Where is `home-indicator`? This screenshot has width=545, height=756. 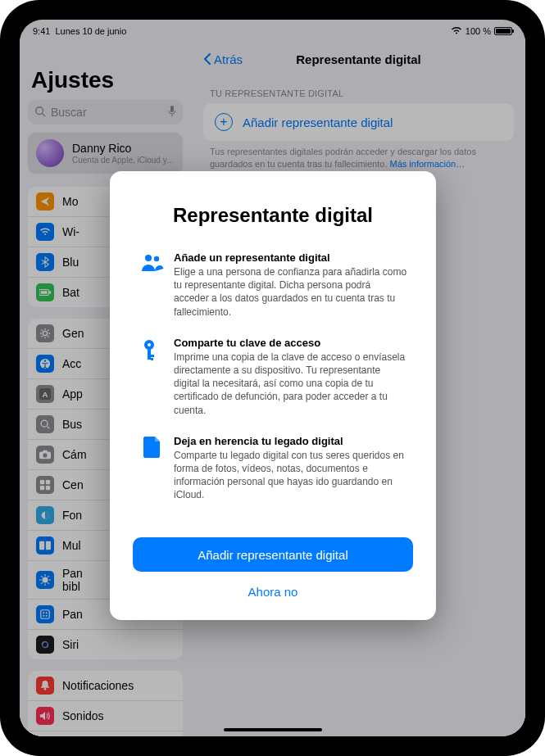
home-indicator is located at coordinates (273, 730).